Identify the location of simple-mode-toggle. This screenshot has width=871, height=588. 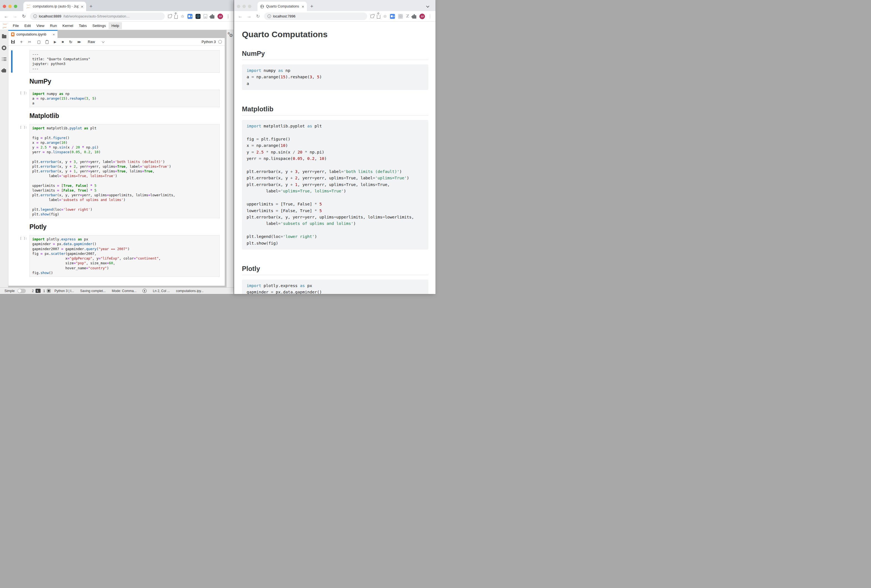
(22, 291).